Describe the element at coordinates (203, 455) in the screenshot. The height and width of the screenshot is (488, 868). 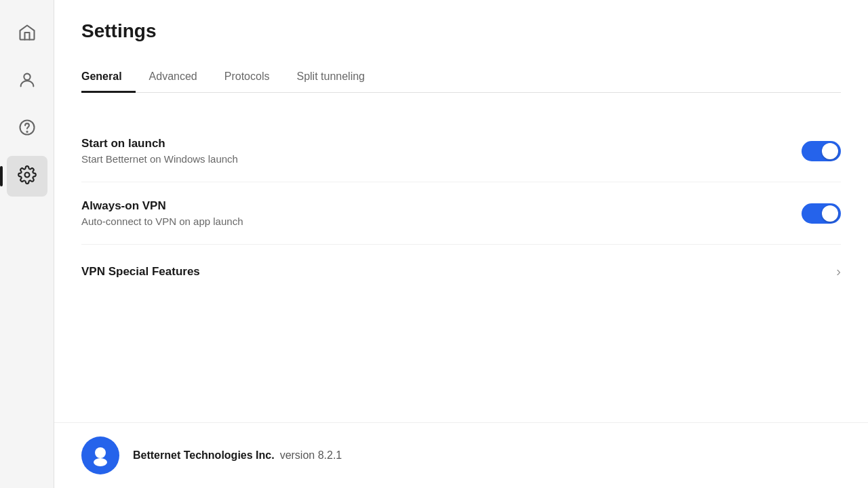
I see `footer-company: Betternet Technologies Inc.` at that location.